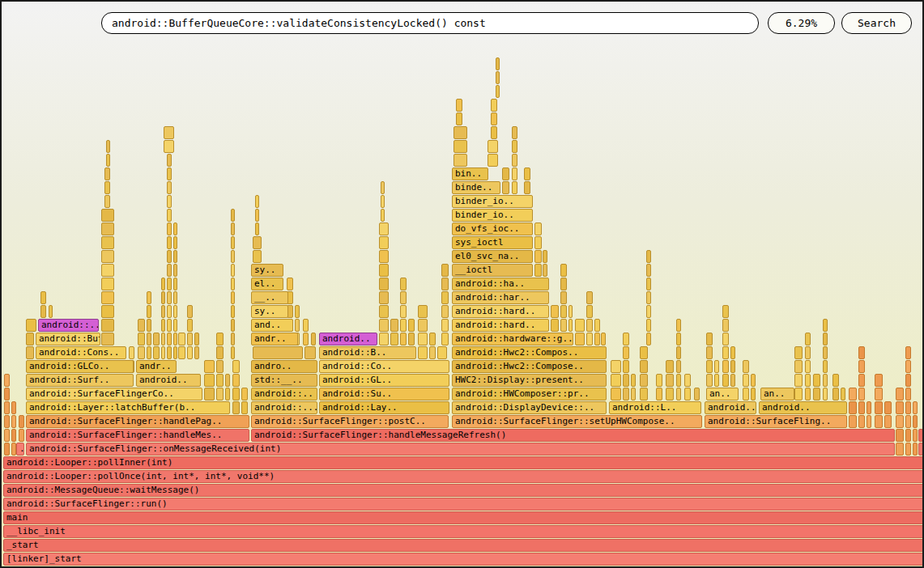 This screenshot has width=924, height=568. Describe the element at coordinates (470, 174) in the screenshot. I see `flame-frame: bin..` at that location.